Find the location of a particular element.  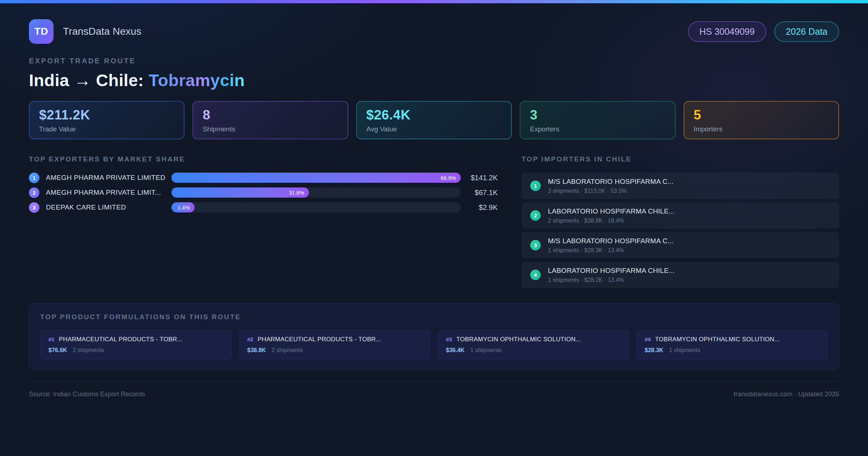

exporter-name: AMEGH PHARMA PRIVATE LIMITED is located at coordinates (106, 178).